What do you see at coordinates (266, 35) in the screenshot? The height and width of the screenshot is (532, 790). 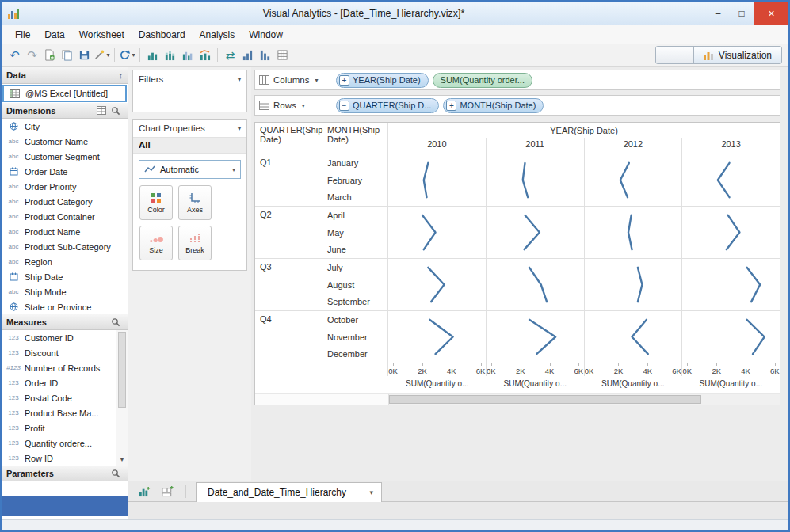 I see `menu-item-window: Window` at bounding box center [266, 35].